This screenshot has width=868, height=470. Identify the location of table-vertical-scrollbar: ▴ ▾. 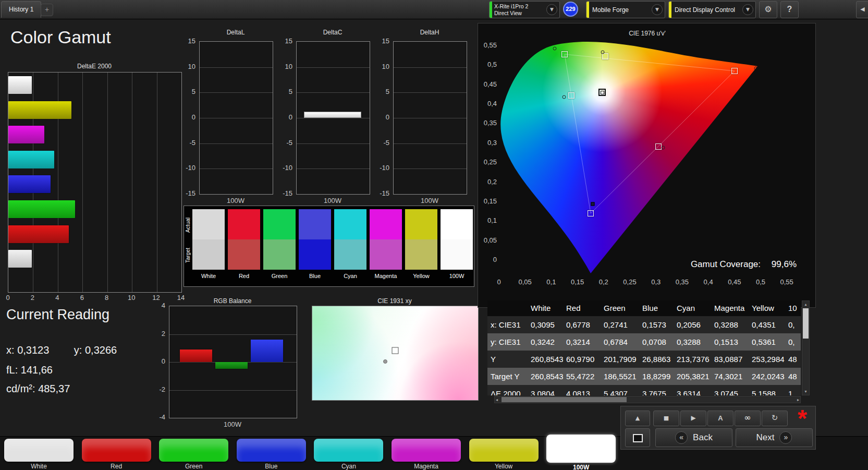
(806, 348).